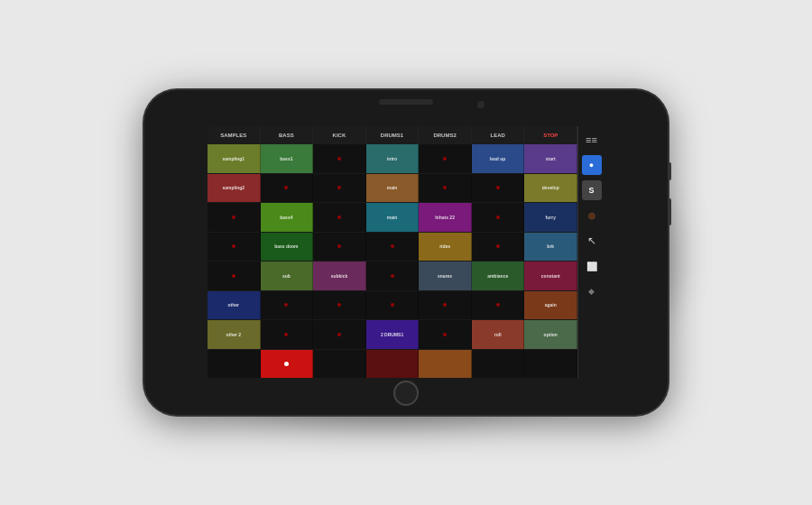 This screenshot has width=812, height=505. What do you see at coordinates (446, 217) in the screenshot?
I see `cell-hihats22: hihats 22` at bounding box center [446, 217].